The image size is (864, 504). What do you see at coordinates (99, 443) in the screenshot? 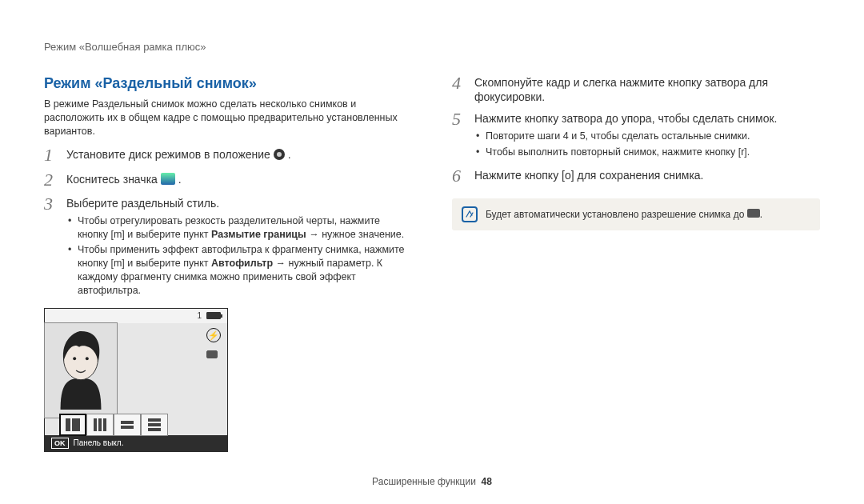
I see `preview-footer-text: Панель выкл.` at bounding box center [99, 443].